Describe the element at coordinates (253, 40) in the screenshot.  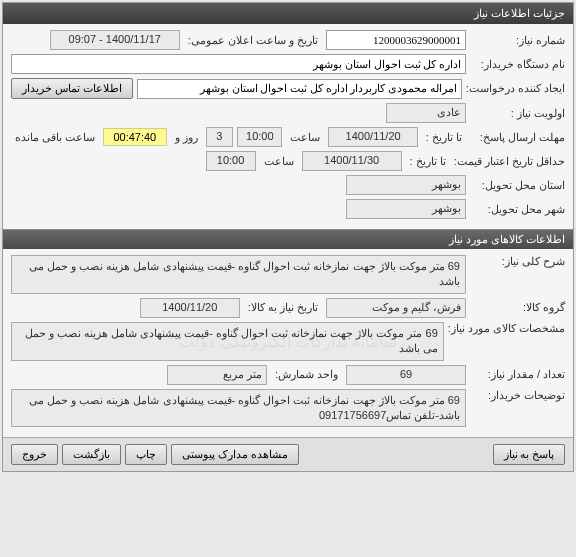
I see `announce-label: تاریخ و ساعت اعلان عمومی:` at that location.